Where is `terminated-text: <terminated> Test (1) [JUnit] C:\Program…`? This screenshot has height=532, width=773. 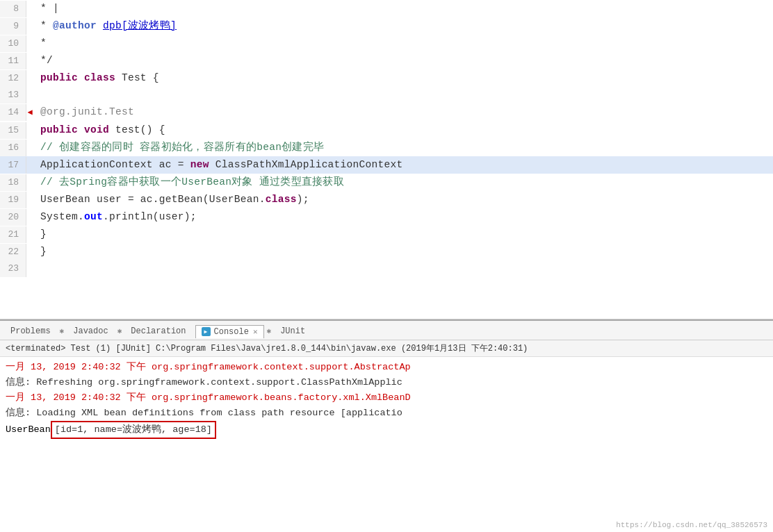 terminated-text: <terminated> Test (1) [JUnit] C:\Program… is located at coordinates (267, 349).